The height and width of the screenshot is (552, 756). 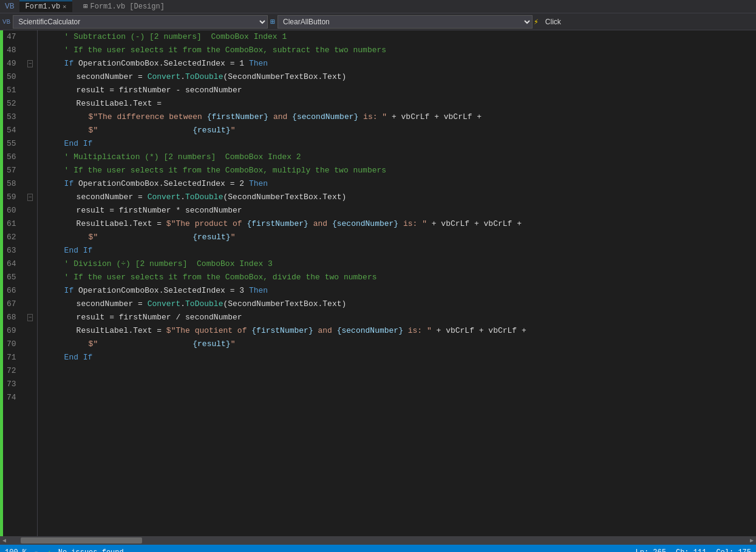 What do you see at coordinates (397, 117) in the screenshot?
I see `table-row: $"The difference between {firstNumber} a…` at bounding box center [397, 117].